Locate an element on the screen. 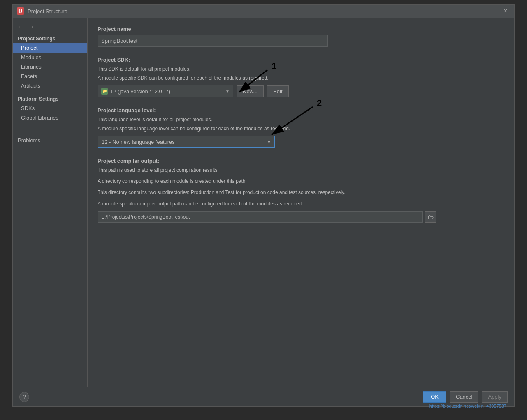 The image size is (527, 420). help-button: ? is located at coordinates (24, 397).